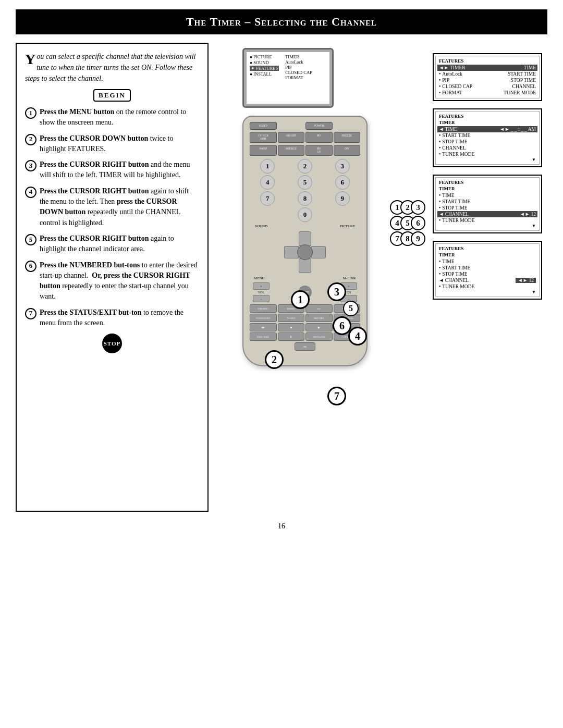 The image size is (563, 728). Describe the element at coordinates (319, 309) in the screenshot. I see `cc-button: CC` at that location.